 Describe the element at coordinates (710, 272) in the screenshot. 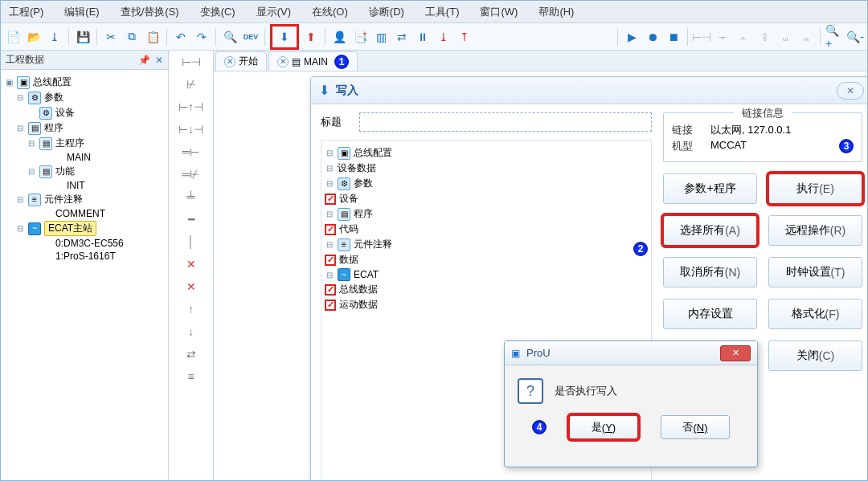

I see `btn-deselect-all: 取消所有(N)` at that location.